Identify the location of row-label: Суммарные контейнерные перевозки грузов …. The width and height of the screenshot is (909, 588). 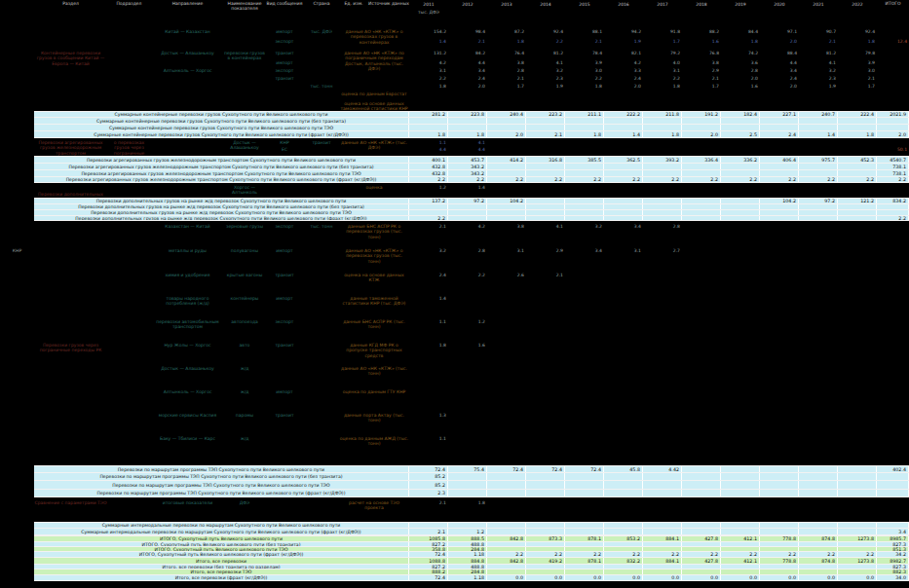
(222, 134).